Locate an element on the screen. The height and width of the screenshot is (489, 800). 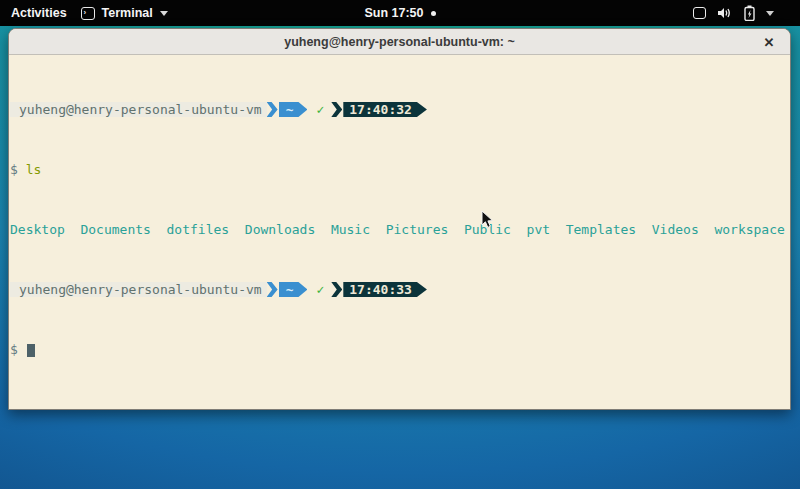
notification-dot-icon is located at coordinates (434, 14).